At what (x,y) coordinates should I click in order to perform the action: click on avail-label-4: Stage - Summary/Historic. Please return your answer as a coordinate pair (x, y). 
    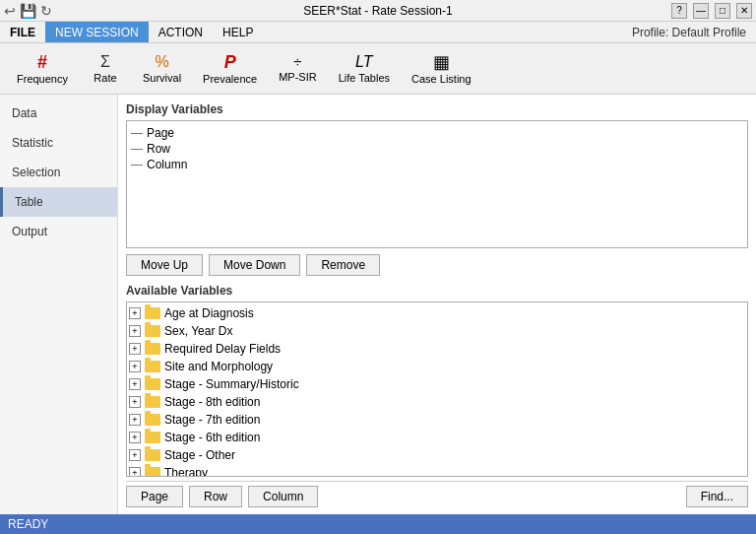
    Looking at the image, I should click on (232, 384).